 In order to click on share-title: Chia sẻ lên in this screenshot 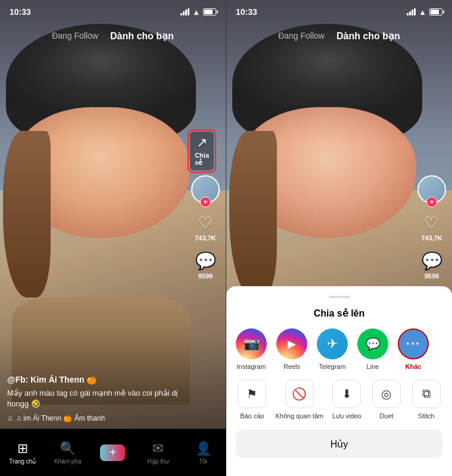, I will do `click(339, 312)`.